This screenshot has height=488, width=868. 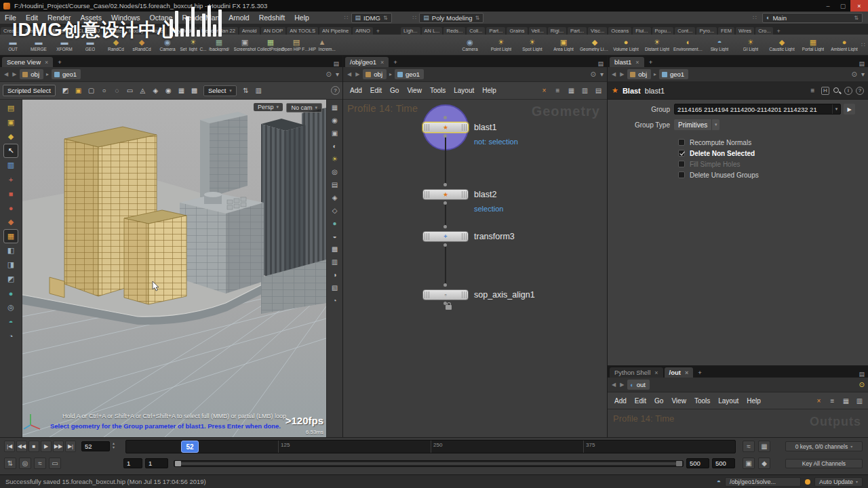 I want to click on shelf-tab: Coll..., so click(x=476, y=31).